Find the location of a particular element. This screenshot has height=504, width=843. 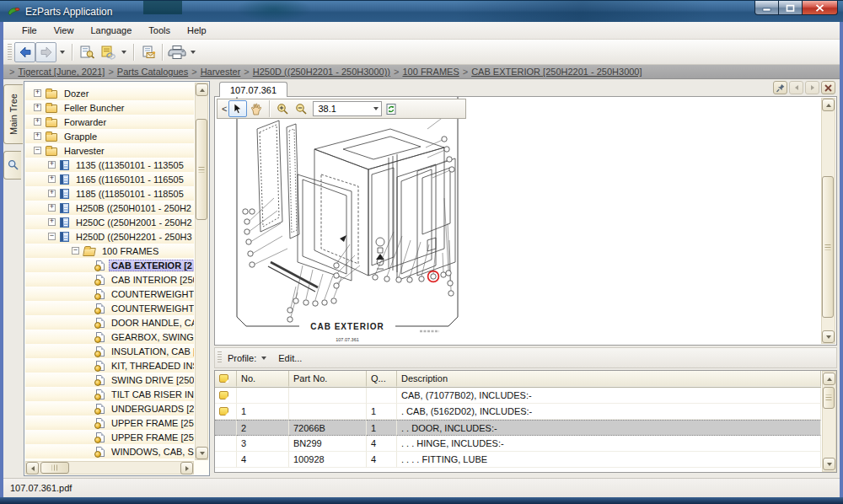

menu-language: Language is located at coordinates (111, 30).